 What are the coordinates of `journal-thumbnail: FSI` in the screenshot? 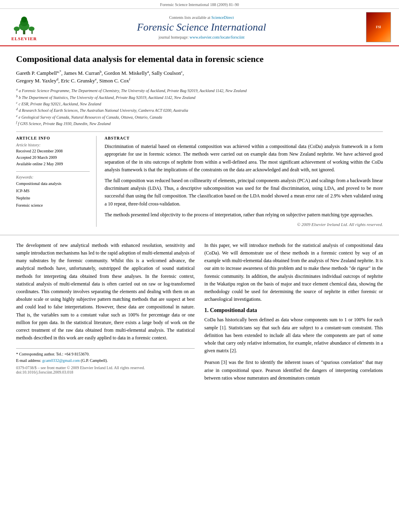 It's located at (377, 27).